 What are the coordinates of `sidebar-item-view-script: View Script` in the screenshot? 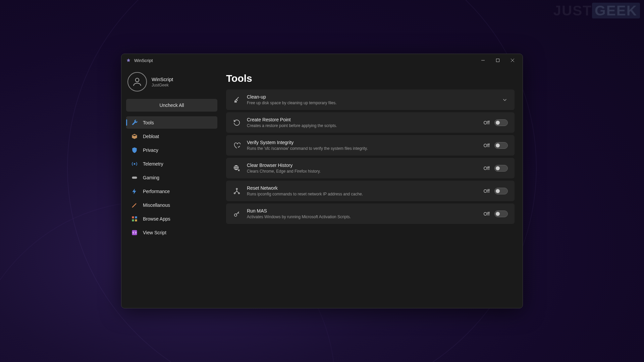 It's located at (172, 233).